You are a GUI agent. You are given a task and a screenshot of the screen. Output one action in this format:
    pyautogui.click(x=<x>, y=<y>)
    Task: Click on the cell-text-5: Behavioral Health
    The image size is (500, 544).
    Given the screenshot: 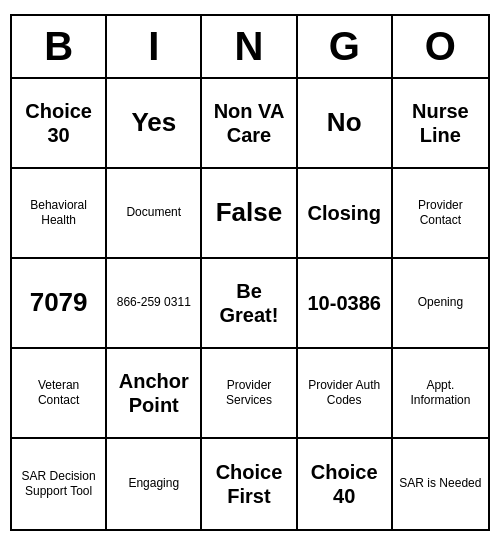 What is the action you would take?
    pyautogui.click(x=58, y=212)
    